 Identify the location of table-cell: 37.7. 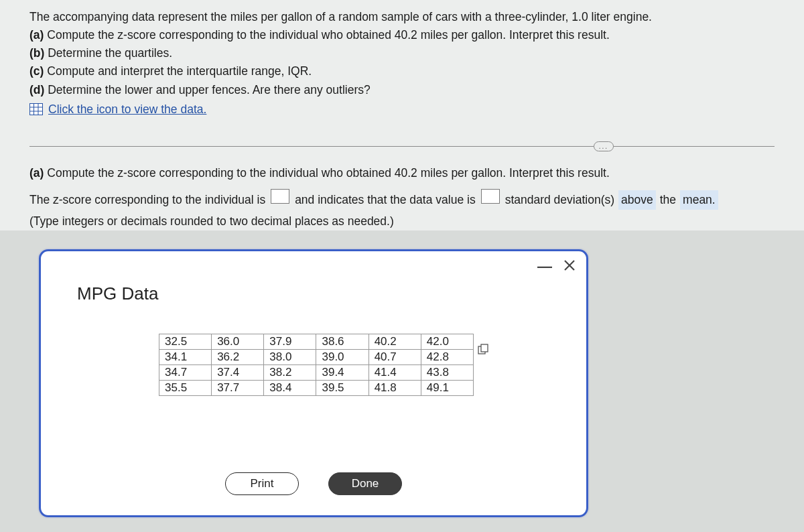
(238, 389).